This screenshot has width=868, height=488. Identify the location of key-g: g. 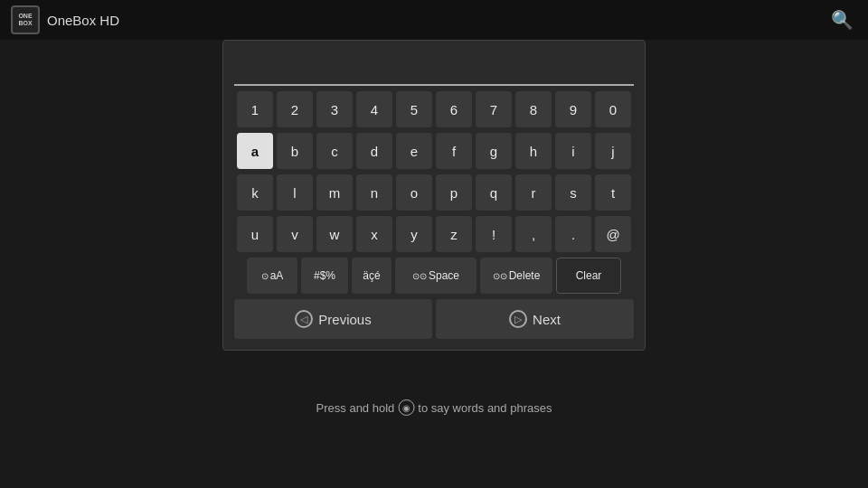
(494, 151).